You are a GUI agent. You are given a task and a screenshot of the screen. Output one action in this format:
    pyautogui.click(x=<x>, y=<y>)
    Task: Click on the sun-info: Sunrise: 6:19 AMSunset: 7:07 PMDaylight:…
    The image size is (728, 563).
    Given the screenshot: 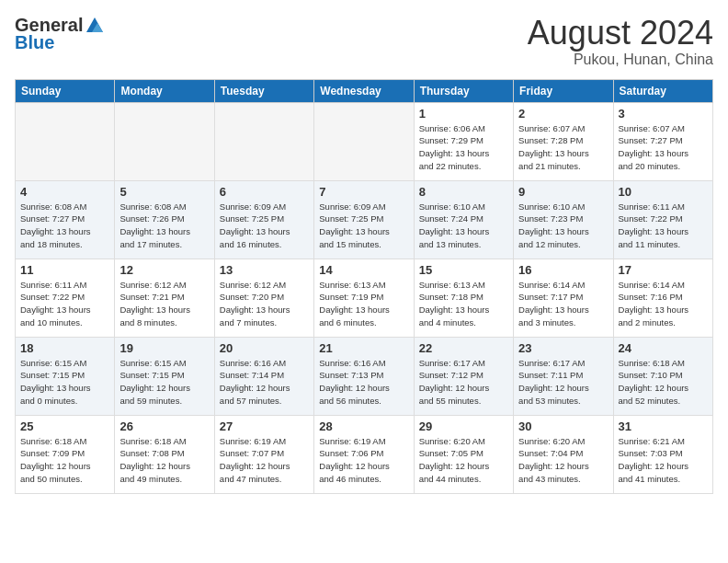 What is the action you would take?
    pyautogui.click(x=265, y=460)
    